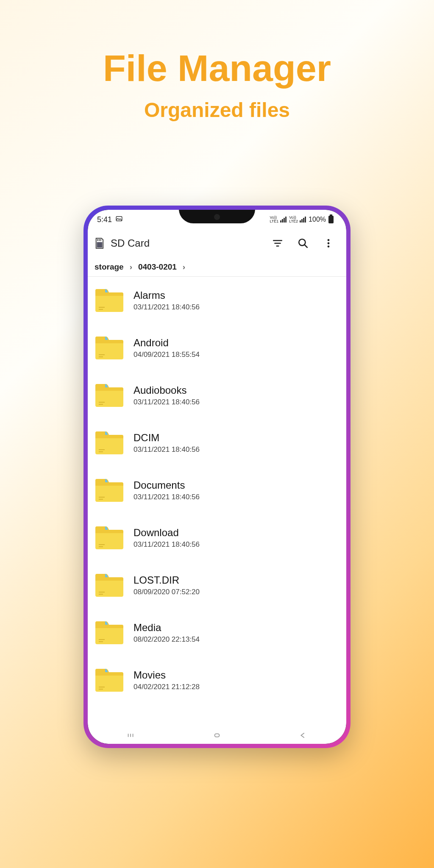  What do you see at coordinates (217, 395) in the screenshot?
I see `folder-item: Audiobooks03/11/2021 18:40:56` at bounding box center [217, 395].